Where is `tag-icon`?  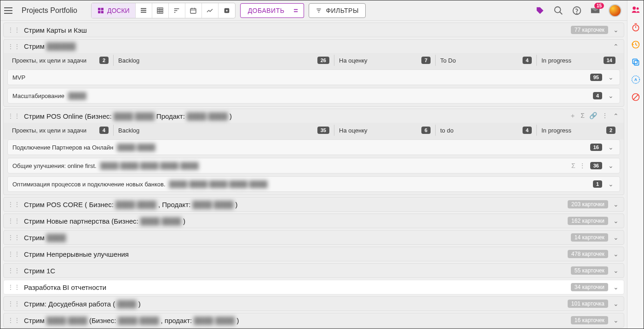 tag-icon is located at coordinates (540, 11).